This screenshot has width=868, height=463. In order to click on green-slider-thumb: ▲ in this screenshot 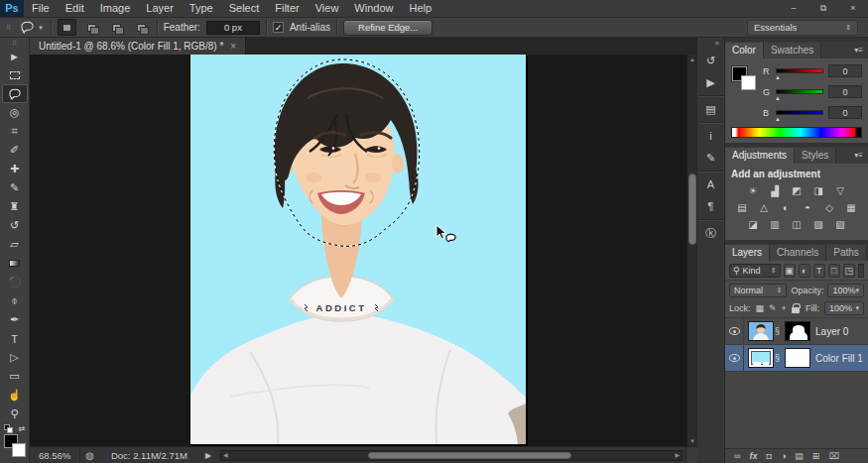, I will do `click(778, 98)`.